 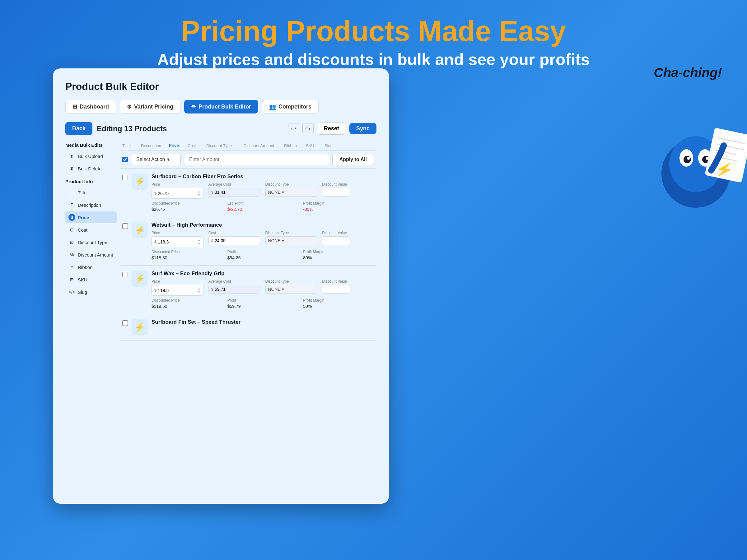 What do you see at coordinates (353, 159) in the screenshot?
I see `apply-to-all-button: Apply to All` at bounding box center [353, 159].